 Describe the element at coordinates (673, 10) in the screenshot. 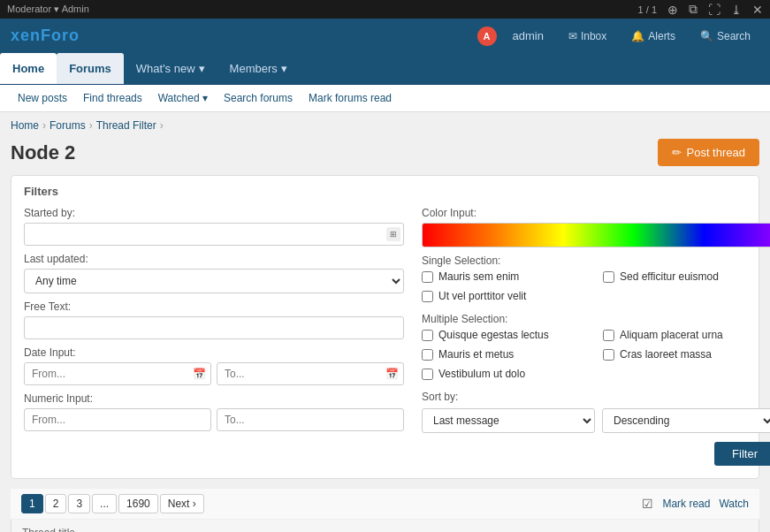

I see `zoom-in-icon: ⊕` at that location.